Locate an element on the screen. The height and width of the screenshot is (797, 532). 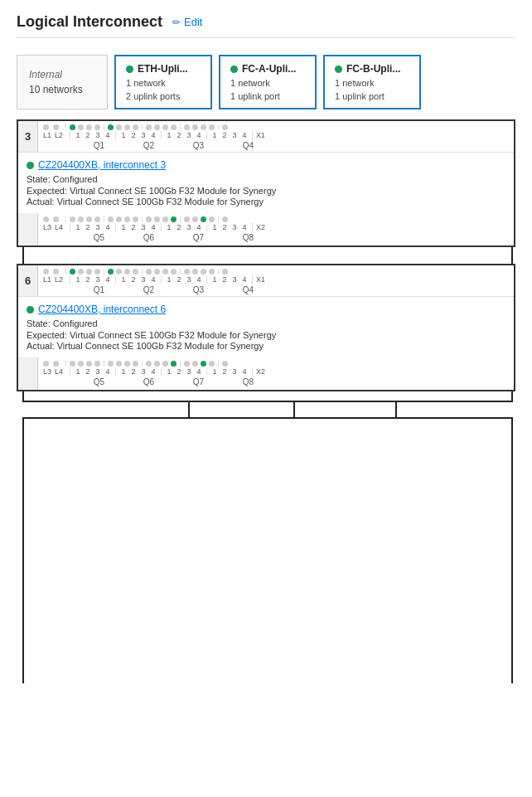
fcb-uplink-box: FC-B-Upli... 1 network 1 uplink port is located at coordinates (372, 82).